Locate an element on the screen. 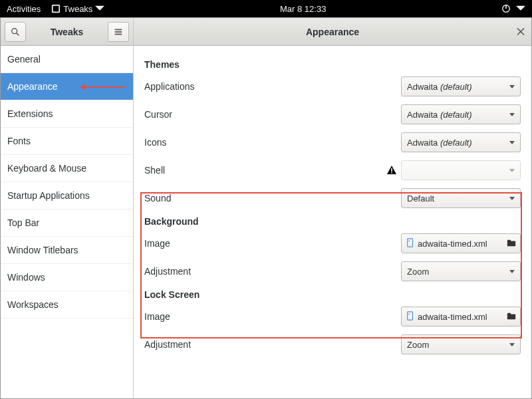 This screenshot has height=399, width=532. row-label: Sound is located at coordinates (273, 198).